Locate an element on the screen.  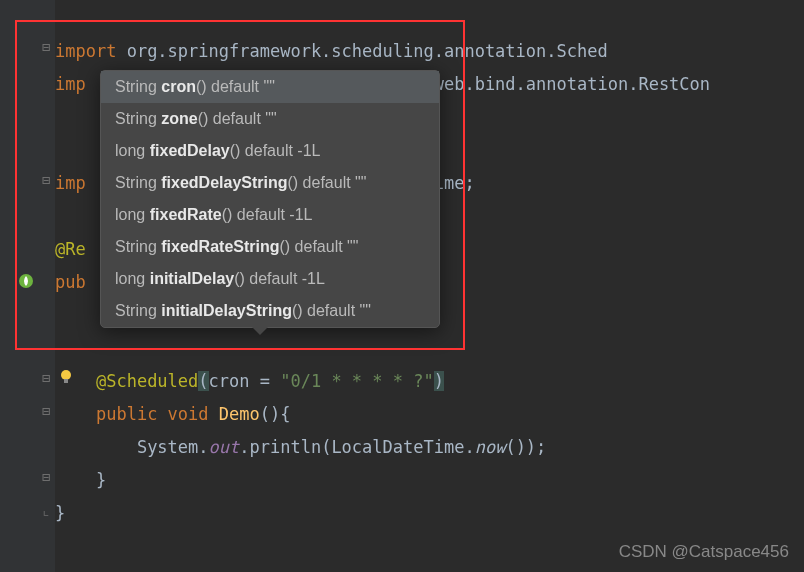
popup-item-cron: String cron() default "" is located at coordinates (270, 87).